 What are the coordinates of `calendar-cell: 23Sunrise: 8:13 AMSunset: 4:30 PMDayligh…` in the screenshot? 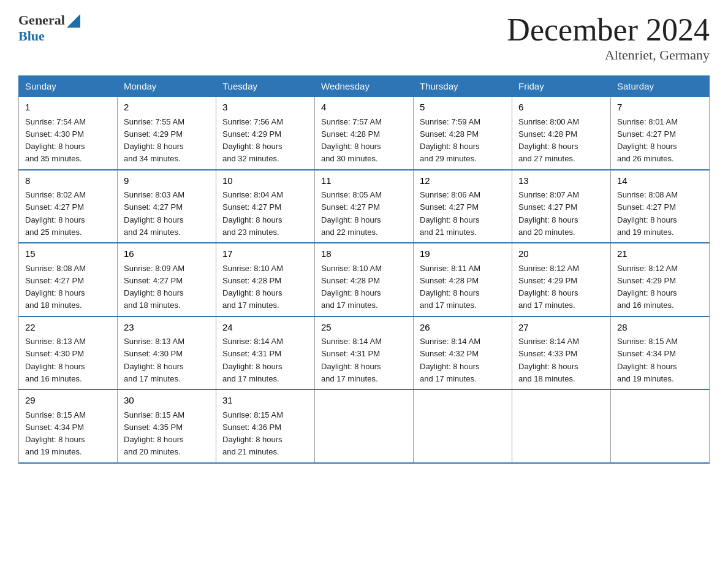 It's located at (167, 353).